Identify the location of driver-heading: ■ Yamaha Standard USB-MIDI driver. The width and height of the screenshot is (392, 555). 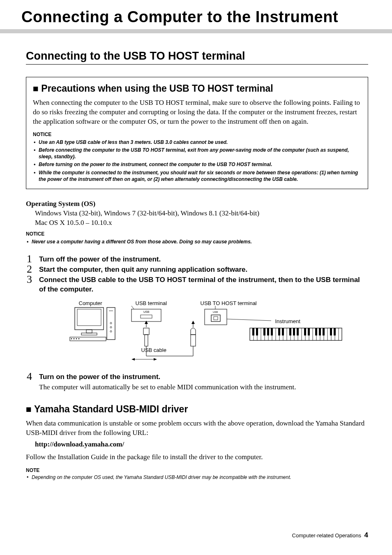
(197, 409).